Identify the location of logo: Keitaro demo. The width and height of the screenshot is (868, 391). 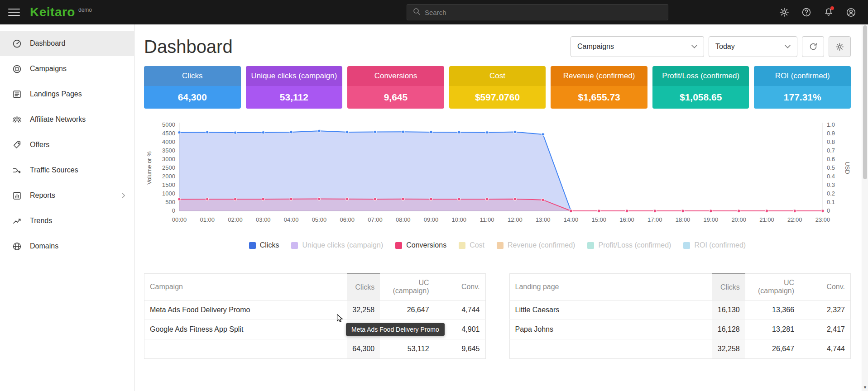
(61, 12).